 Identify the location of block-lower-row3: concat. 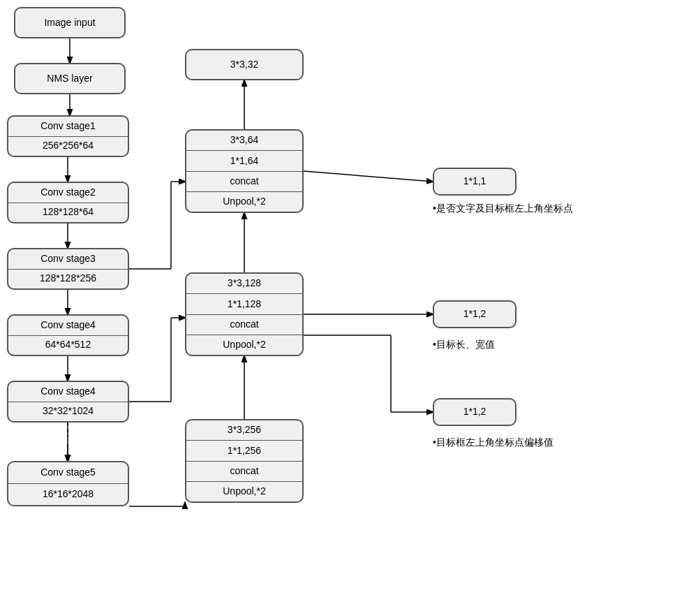
(244, 325).